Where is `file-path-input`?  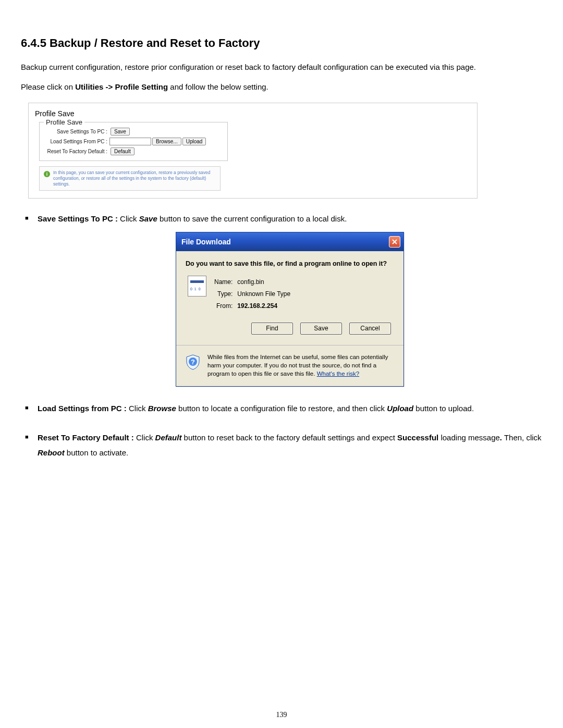 file-path-input is located at coordinates (130, 142).